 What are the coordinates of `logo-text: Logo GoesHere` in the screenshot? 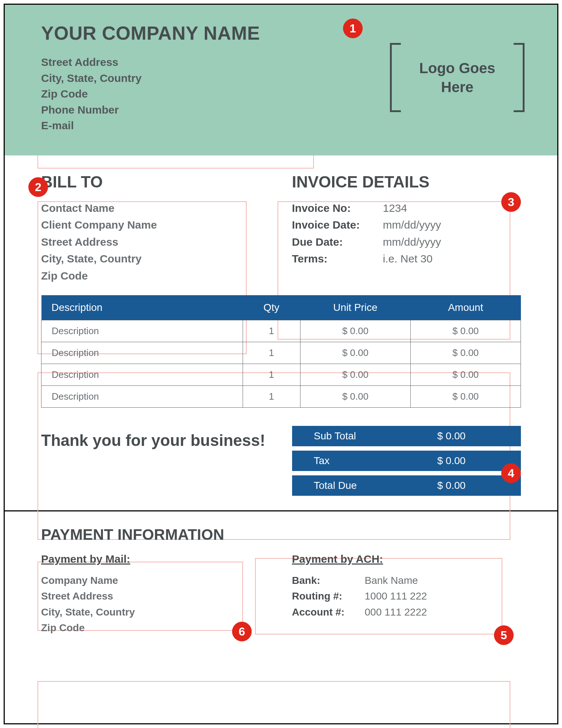 It's located at (458, 78).